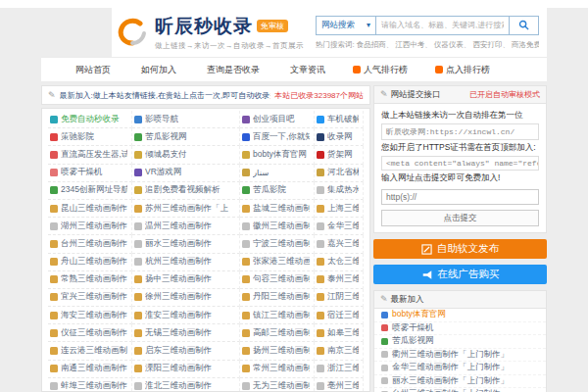 This screenshot has width=588, height=392. Describe the element at coordinates (90, 244) in the screenshot. I see `site-link: 台州三维动画制作「上` at that location.